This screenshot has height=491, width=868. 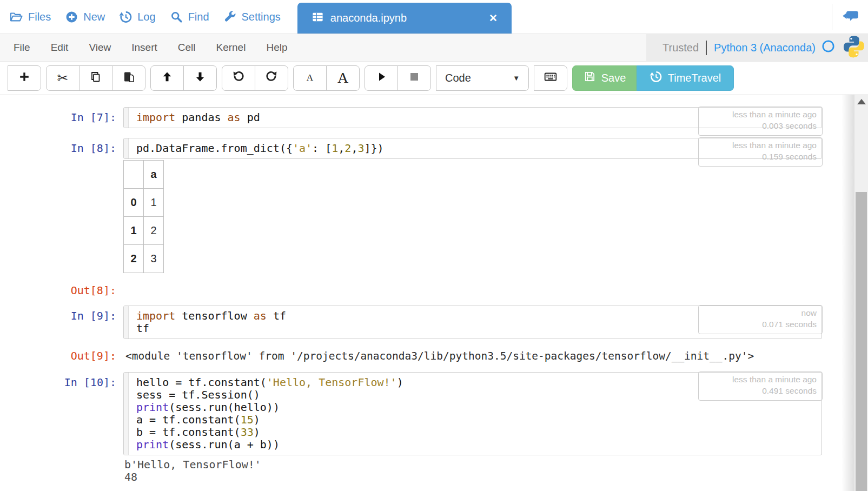 I want to click on kernel-selector: Python 3 (Anaconda), so click(x=774, y=48).